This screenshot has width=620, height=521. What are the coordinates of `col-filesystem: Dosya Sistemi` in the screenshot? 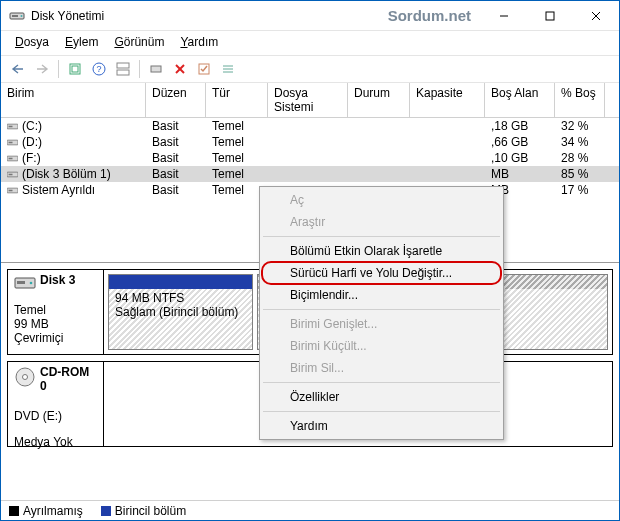 It's located at (308, 100).